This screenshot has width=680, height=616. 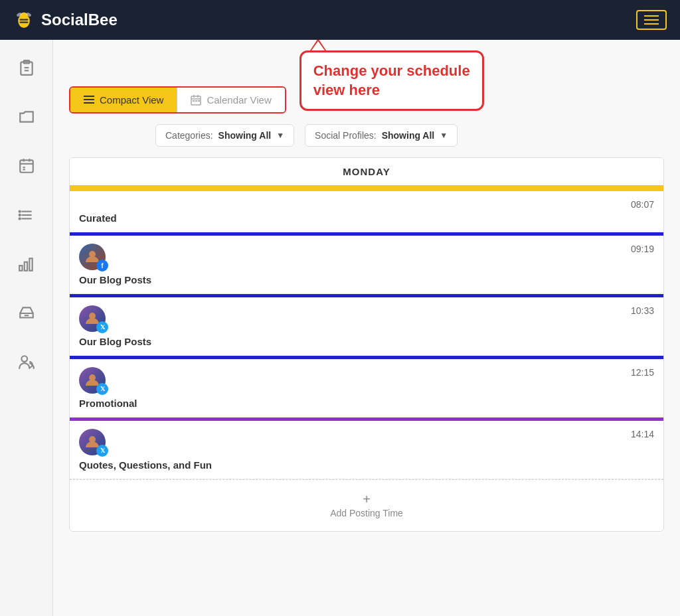 What do you see at coordinates (367, 465) in the screenshot?
I see `card-title-4: Quotes, Questions, and Fun` at bounding box center [367, 465].